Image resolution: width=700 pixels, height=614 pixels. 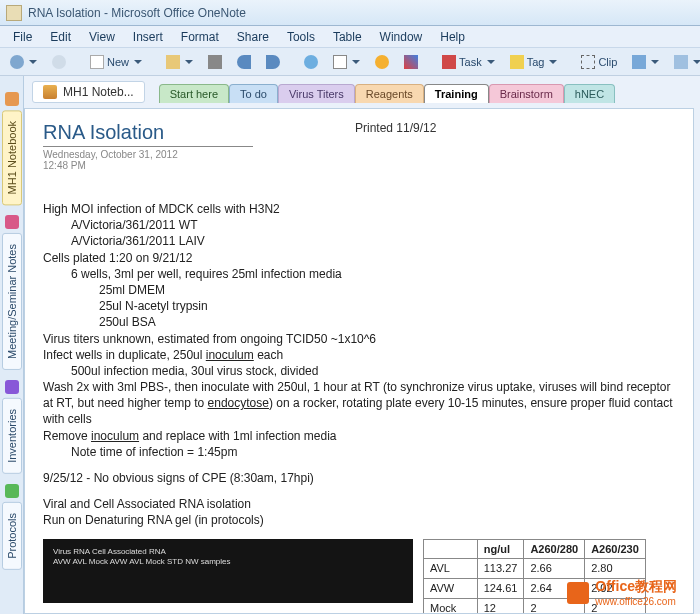 What do you see at coordinates (359, 166) in the screenshot?
I see `page-time: 12:48 PM` at bounding box center [359, 166].